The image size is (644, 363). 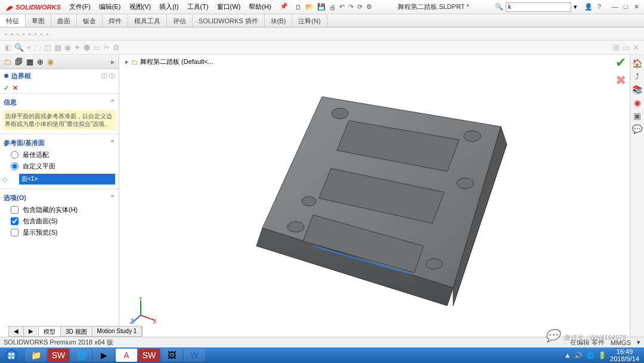 What do you see at coordinates (538, 7) in the screenshot?
I see `search-input` at bounding box center [538, 7].